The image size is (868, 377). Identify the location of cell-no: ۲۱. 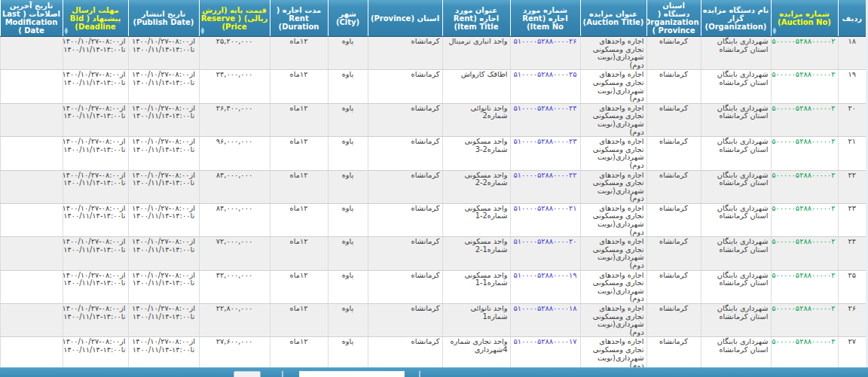
(851, 154).